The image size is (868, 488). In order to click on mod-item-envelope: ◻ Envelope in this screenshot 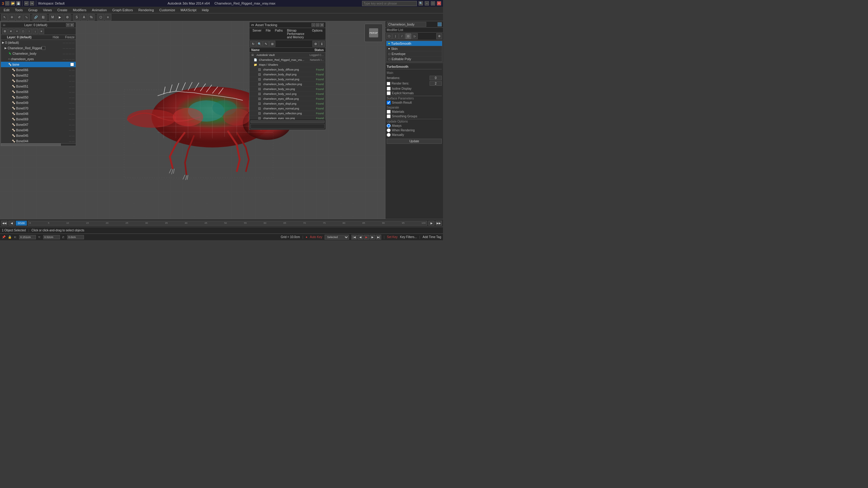, I will do `click(414, 54)`.